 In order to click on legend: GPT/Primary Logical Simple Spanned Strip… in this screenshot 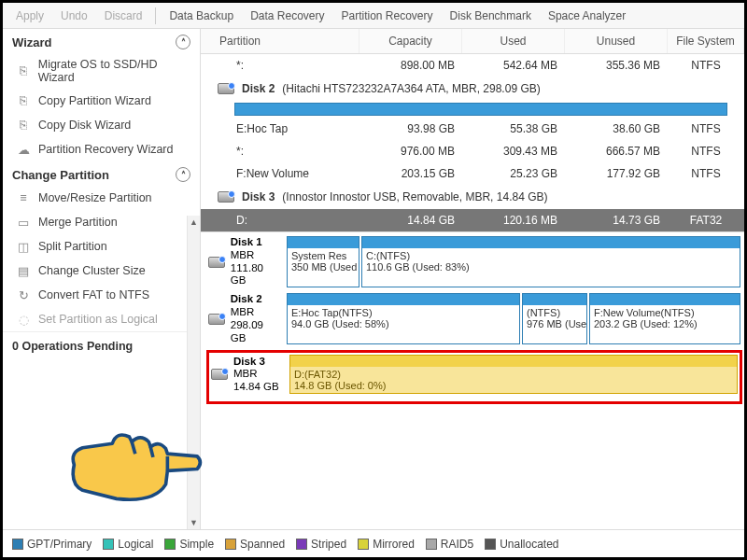, I will do `click(374, 543)`.